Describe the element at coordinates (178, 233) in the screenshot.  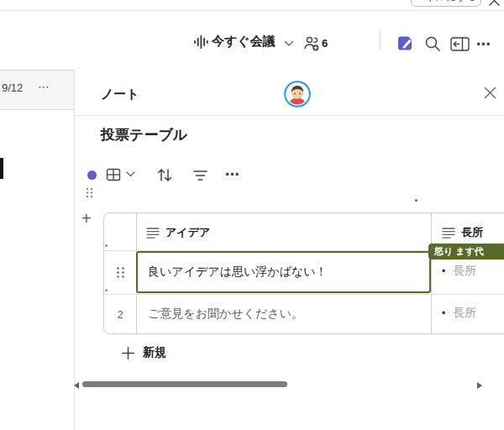
I see `column-header-idea: アイデア` at that location.